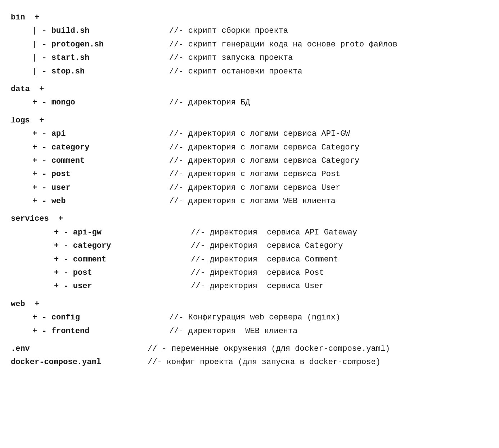 This screenshot has height=448, width=499. Describe the element at coordinates (250, 304) in the screenshot. I see `tree-row-web: web +` at that location.